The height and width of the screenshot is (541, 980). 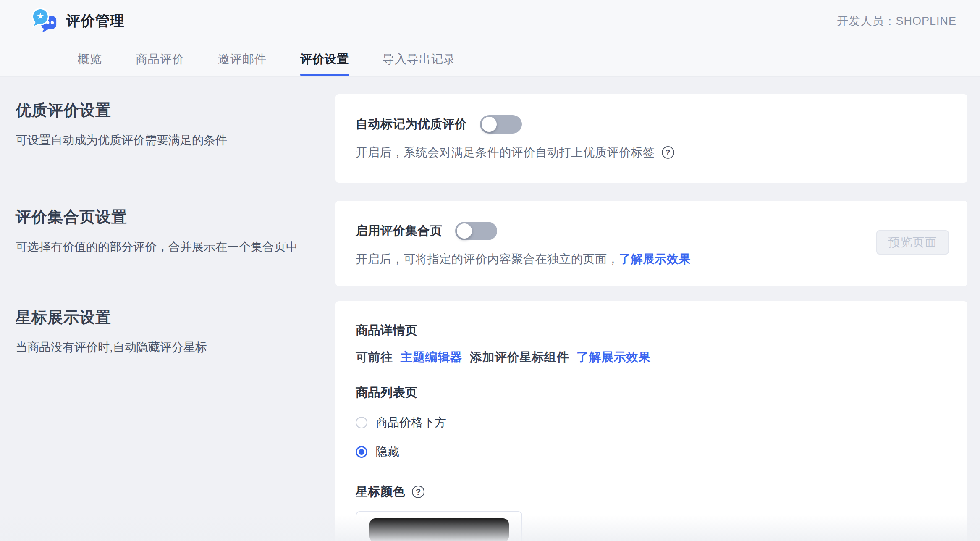 I want to click on section-description: 可选择有价值的的部分评价，合并展示在一个集合页中, so click(x=165, y=247).